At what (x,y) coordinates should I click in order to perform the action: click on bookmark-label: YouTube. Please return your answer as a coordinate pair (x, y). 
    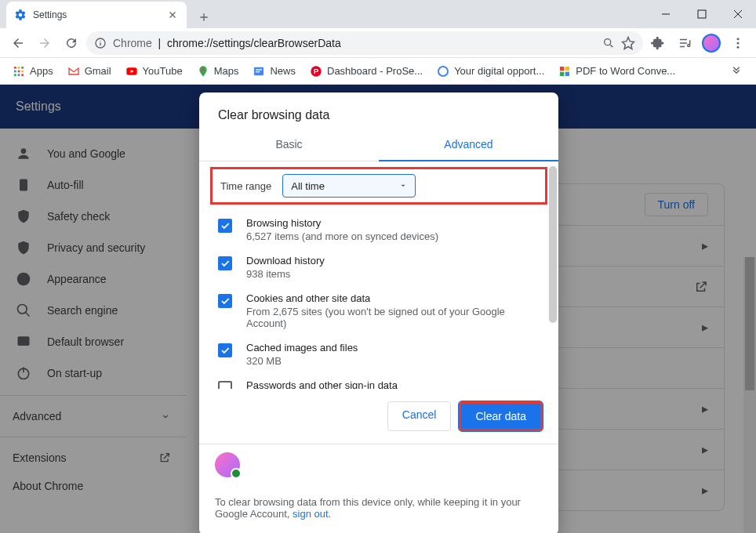
    Looking at the image, I should click on (163, 71).